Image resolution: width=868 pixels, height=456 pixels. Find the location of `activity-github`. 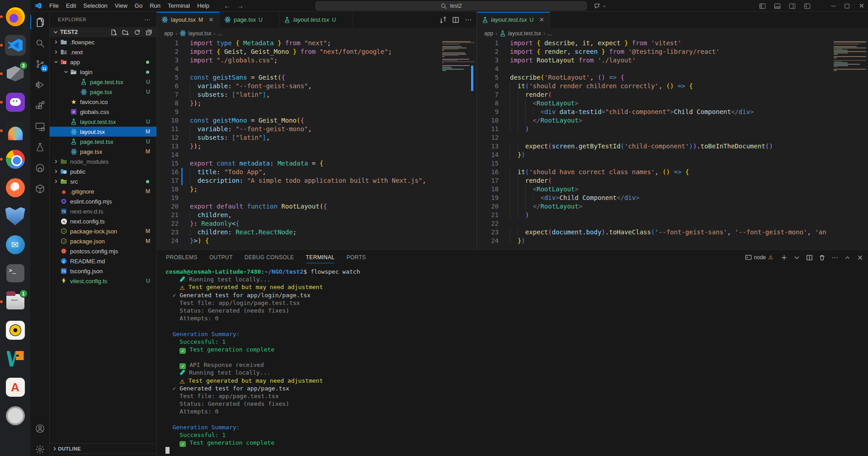

activity-github is located at coordinates (40, 168).